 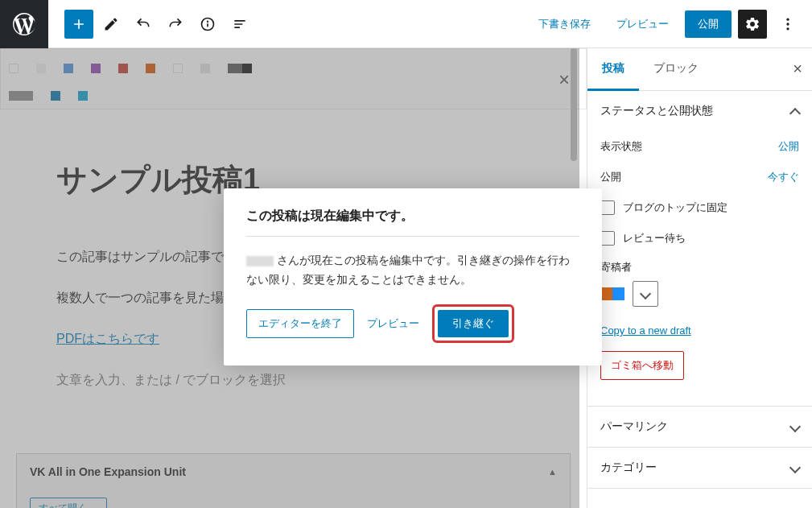 What do you see at coordinates (240, 24) in the screenshot?
I see `list-icon` at bounding box center [240, 24].